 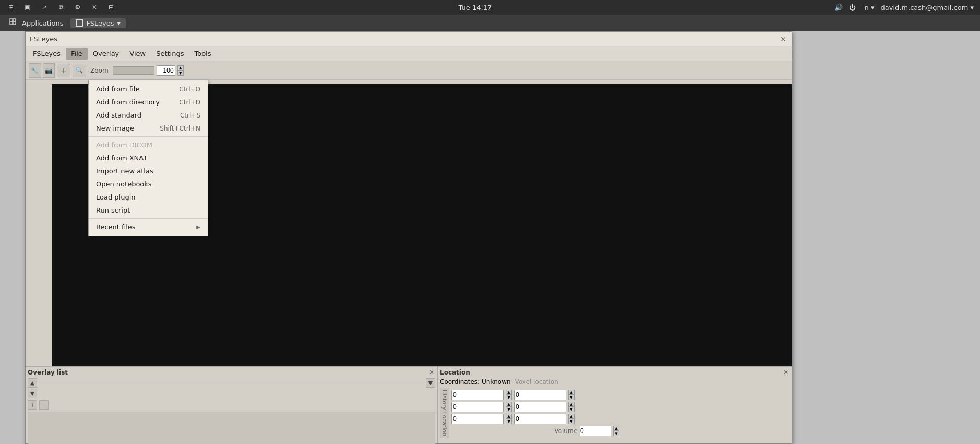 I want to click on location-z-input, so click(x=477, y=419).